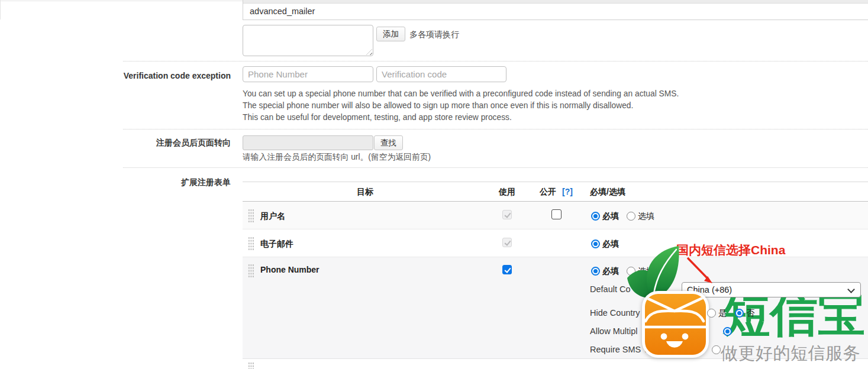 This screenshot has height=369, width=868. I want to click on mascot-envelope-icon, so click(676, 324).